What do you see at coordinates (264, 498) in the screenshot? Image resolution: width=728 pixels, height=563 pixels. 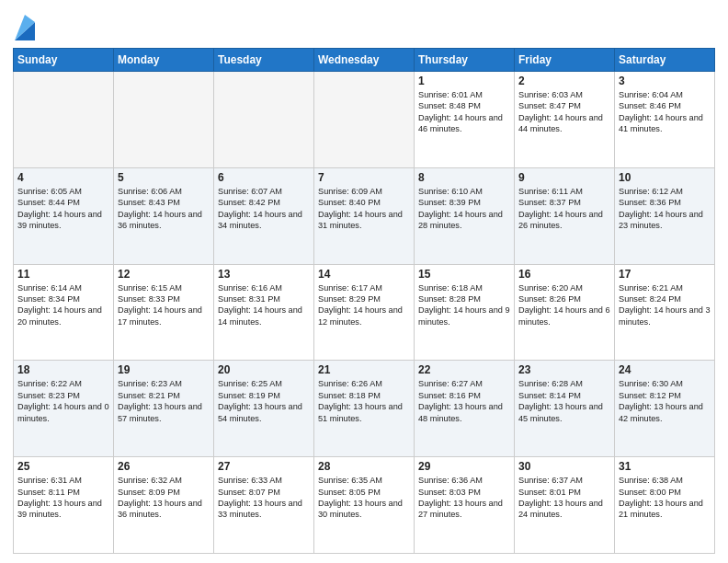 I see `day-info: Sunrise: 6:33 AMSunset: 8:07 PMDaylight:…` at bounding box center [264, 498].